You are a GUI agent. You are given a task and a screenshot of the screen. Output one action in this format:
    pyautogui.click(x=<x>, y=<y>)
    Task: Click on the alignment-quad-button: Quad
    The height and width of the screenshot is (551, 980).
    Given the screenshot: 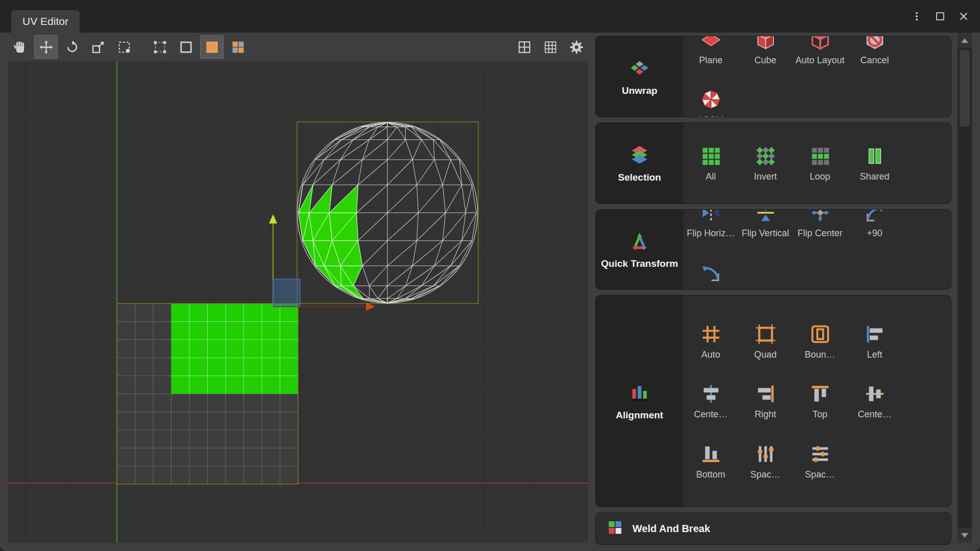 What is the action you would take?
    pyautogui.click(x=766, y=341)
    